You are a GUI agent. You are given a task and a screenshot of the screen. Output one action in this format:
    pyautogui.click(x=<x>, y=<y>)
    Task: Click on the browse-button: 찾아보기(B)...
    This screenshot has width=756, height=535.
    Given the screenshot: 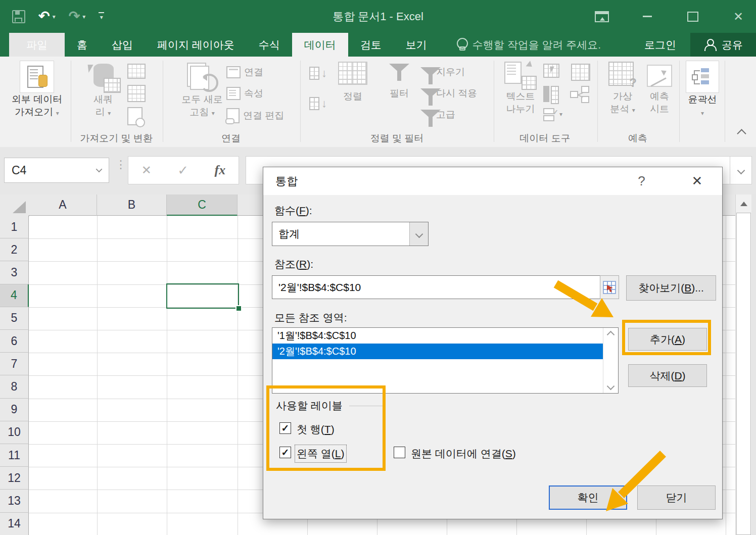 What is the action you would take?
    pyautogui.click(x=671, y=288)
    